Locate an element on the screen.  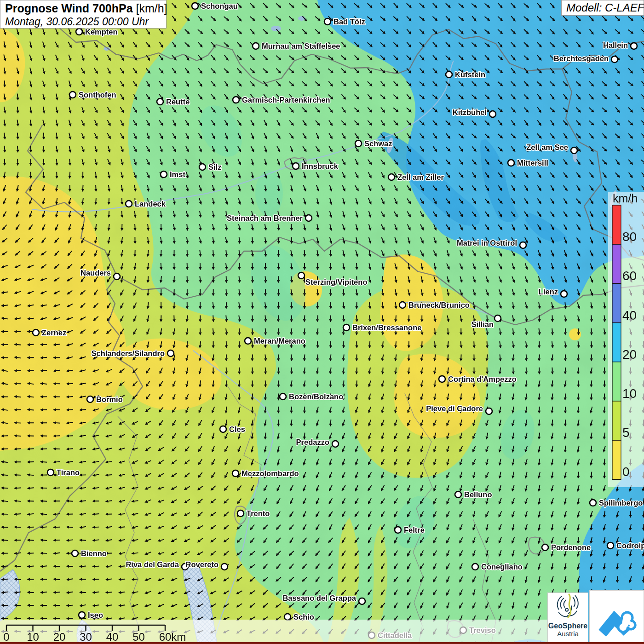
city-cles: Cles is located at coordinates (233, 429).